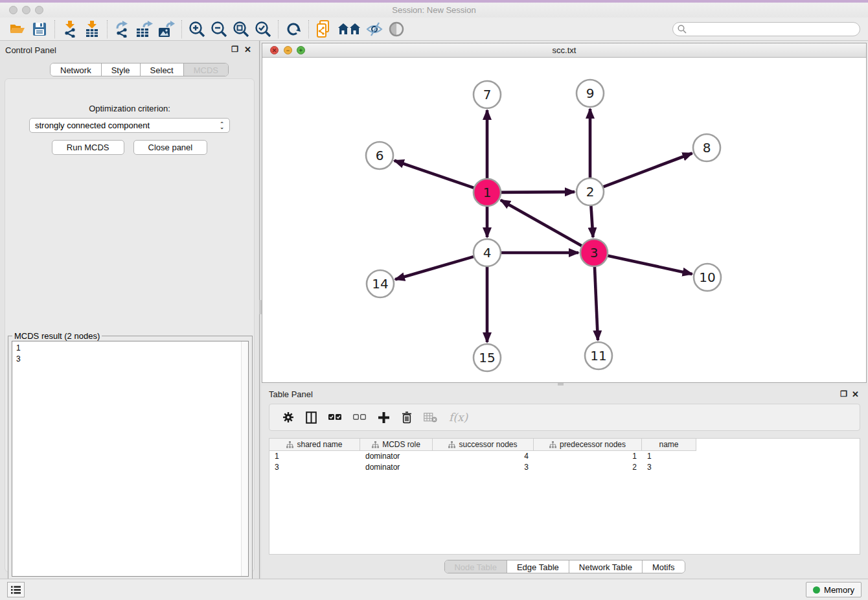 Image resolution: width=868 pixels, height=600 pixels. What do you see at coordinates (40, 29) in the screenshot?
I see `save-session-button` at bounding box center [40, 29].